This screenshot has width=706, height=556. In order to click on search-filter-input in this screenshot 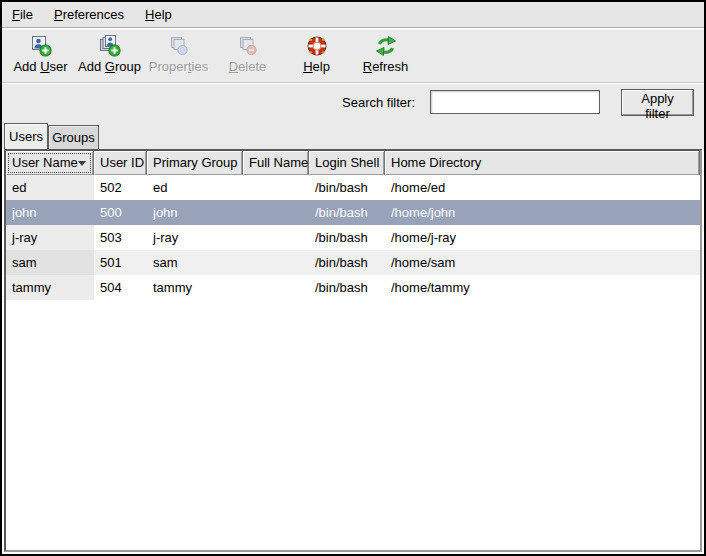, I will do `click(515, 102)`.